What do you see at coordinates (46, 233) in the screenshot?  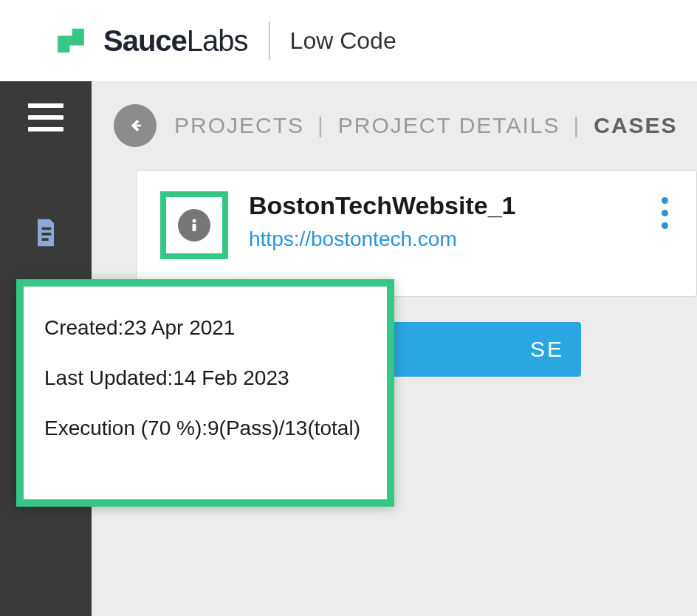 I see `document-icon` at bounding box center [46, 233].